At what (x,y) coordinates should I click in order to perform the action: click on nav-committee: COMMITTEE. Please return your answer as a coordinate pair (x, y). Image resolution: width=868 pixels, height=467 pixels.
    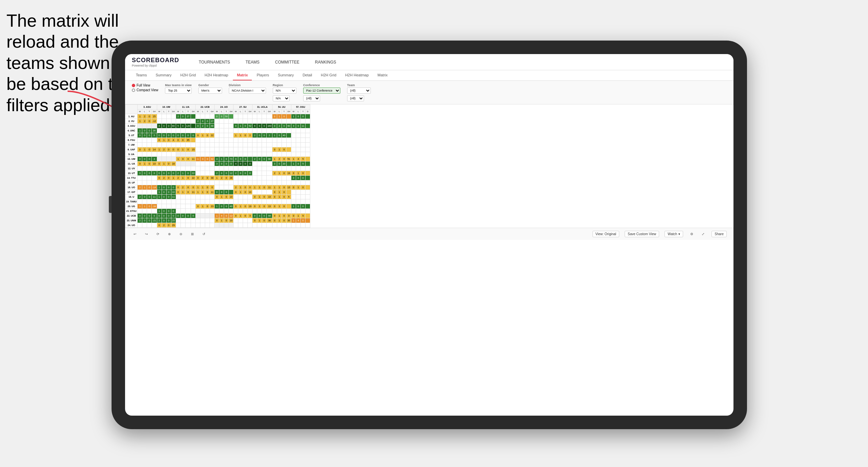
    Looking at the image, I should click on (287, 62).